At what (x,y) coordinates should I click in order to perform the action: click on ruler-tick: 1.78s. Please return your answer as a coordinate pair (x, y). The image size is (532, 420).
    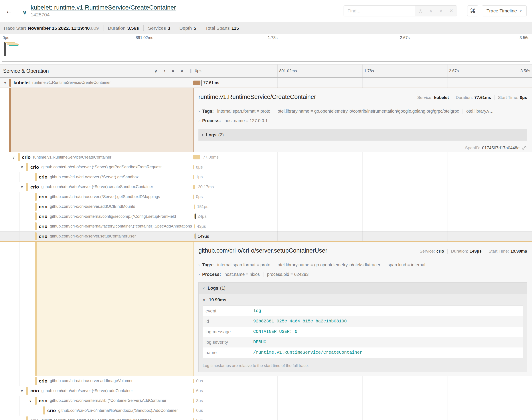
    Looking at the image, I should click on (369, 71).